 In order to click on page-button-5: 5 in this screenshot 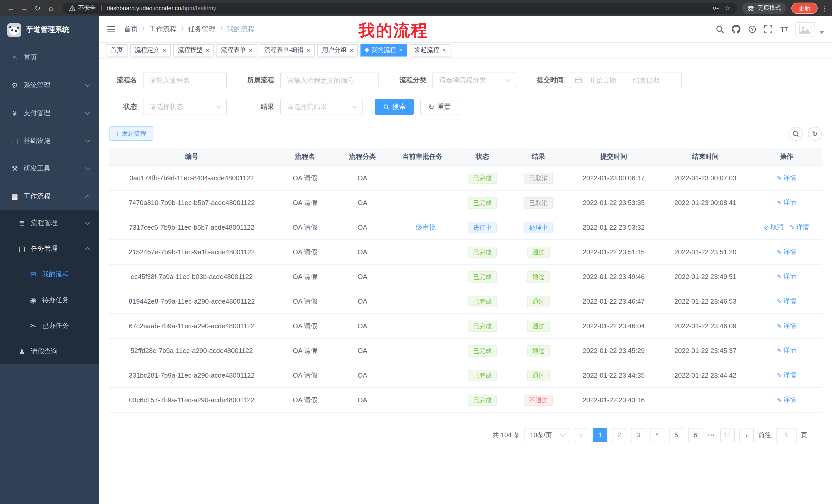, I will do `click(676, 435)`.